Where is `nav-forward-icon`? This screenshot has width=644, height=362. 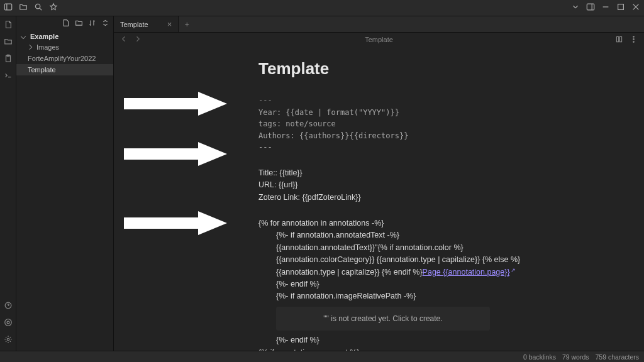 nav-forward-icon is located at coordinates (138, 40).